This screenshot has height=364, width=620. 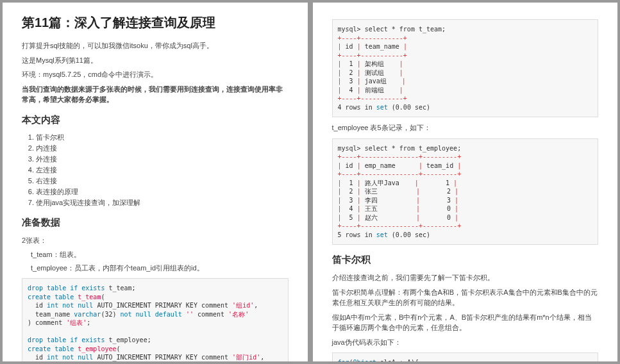 I want to click on prepare-heading: 准备数据, so click(x=155, y=223).